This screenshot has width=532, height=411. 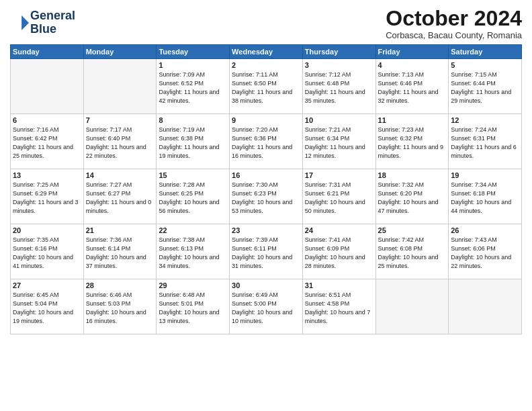 What do you see at coordinates (266, 285) in the screenshot?
I see `day-number: 30` at bounding box center [266, 285].